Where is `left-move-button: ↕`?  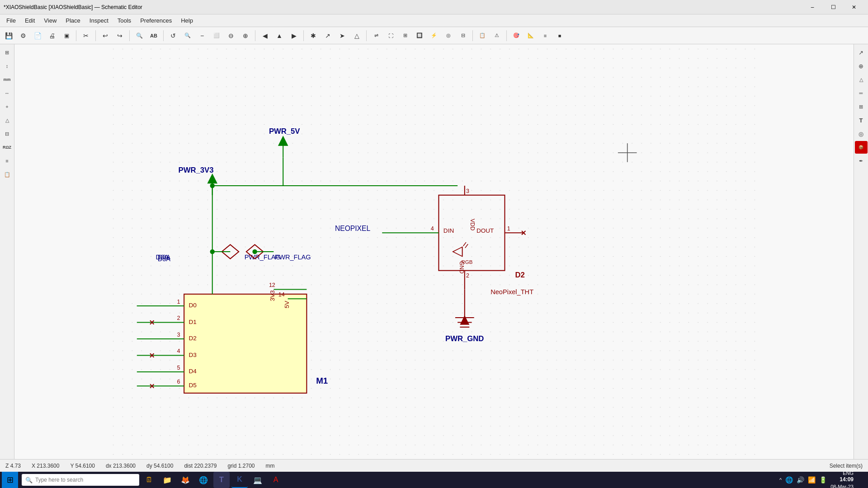 left-move-button: ↕ is located at coordinates (7, 66).